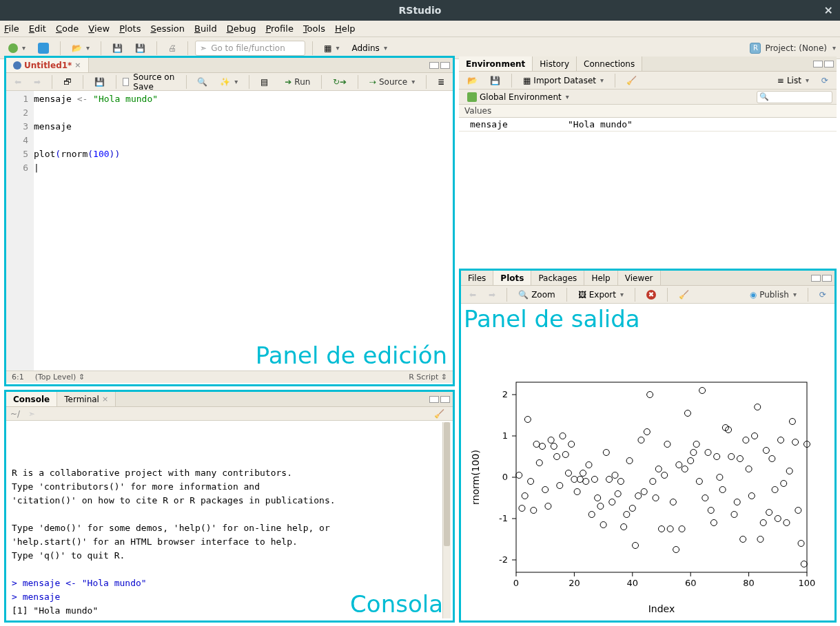 Image resolution: width=840 pixels, height=626 pixels. What do you see at coordinates (495, 81) in the screenshot?
I see `save-workspace-button: 💾` at bounding box center [495, 81].